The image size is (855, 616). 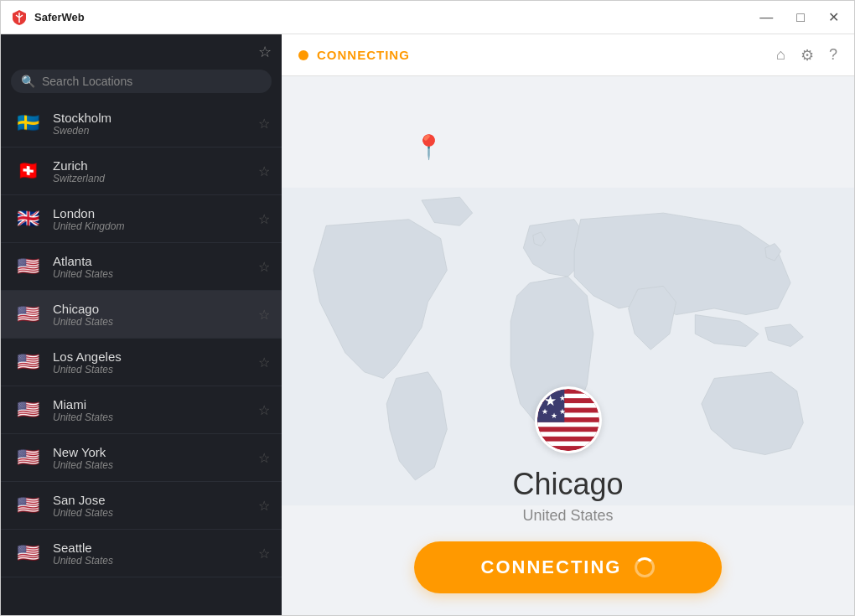 I want to click on window-controls: — □ ✕, so click(x=800, y=18).